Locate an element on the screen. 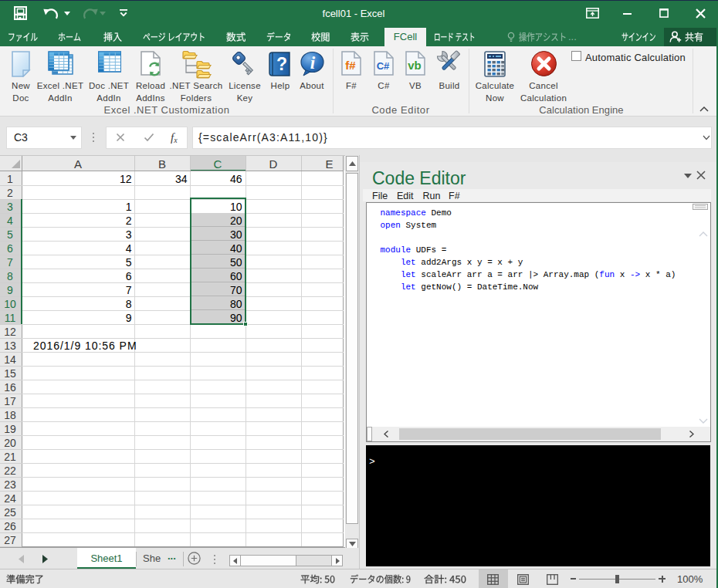 The image size is (718, 588). svg-text: vb is located at coordinates (415, 65).